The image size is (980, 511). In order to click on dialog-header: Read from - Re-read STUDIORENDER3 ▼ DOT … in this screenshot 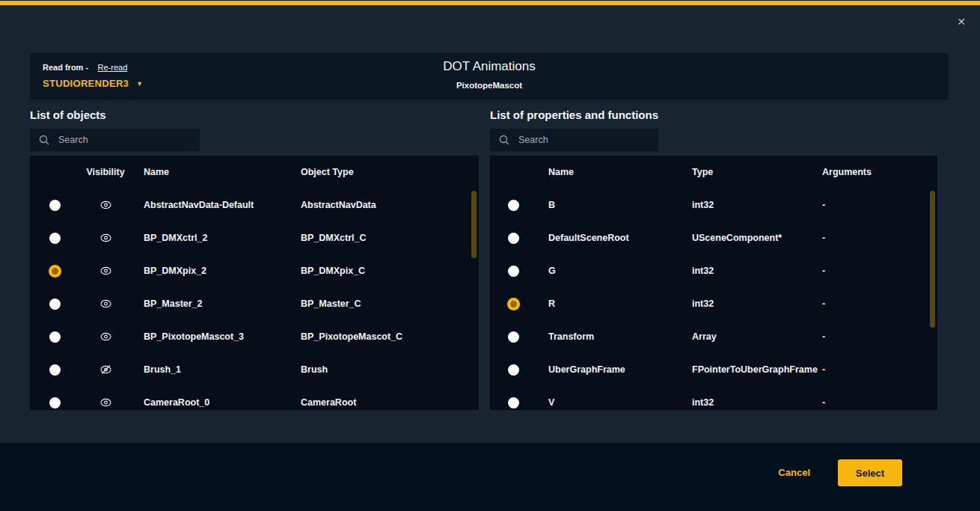, I will do `click(489, 76)`.